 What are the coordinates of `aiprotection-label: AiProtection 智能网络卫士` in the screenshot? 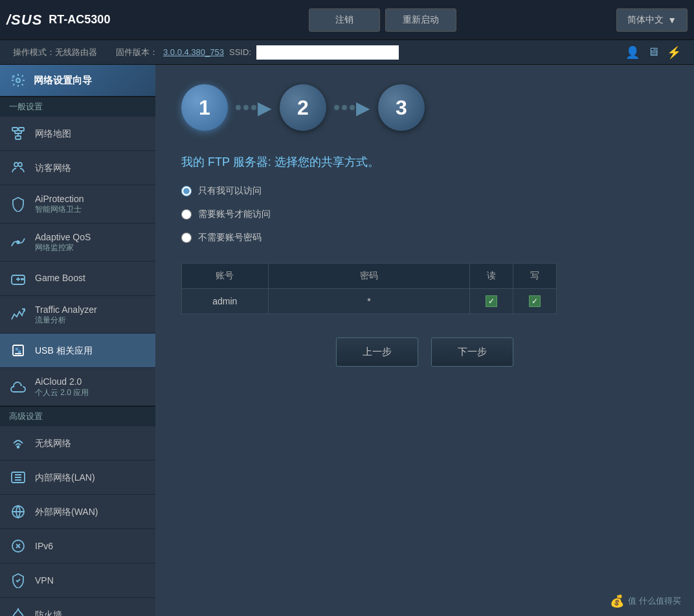 It's located at (60, 204).